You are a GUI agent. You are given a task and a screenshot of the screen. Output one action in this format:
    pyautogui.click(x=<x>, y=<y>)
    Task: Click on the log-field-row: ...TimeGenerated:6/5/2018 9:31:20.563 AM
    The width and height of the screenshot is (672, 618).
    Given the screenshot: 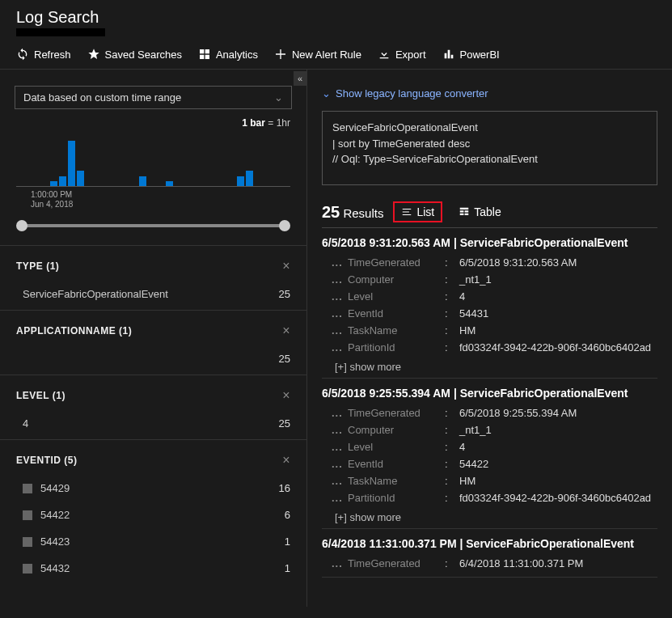 What is the action you would take?
    pyautogui.click(x=495, y=262)
    